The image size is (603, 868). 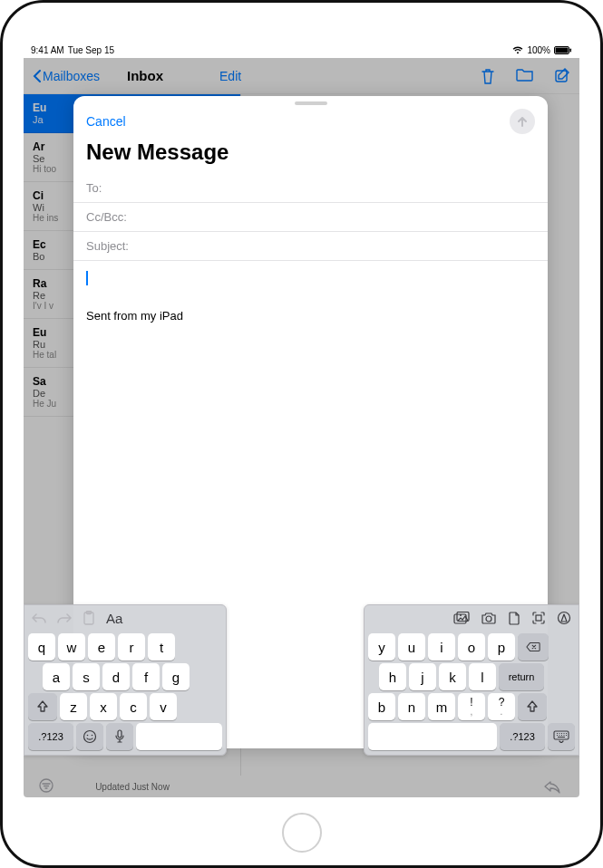 What do you see at coordinates (86, 677) in the screenshot?
I see `key-s: s` at bounding box center [86, 677].